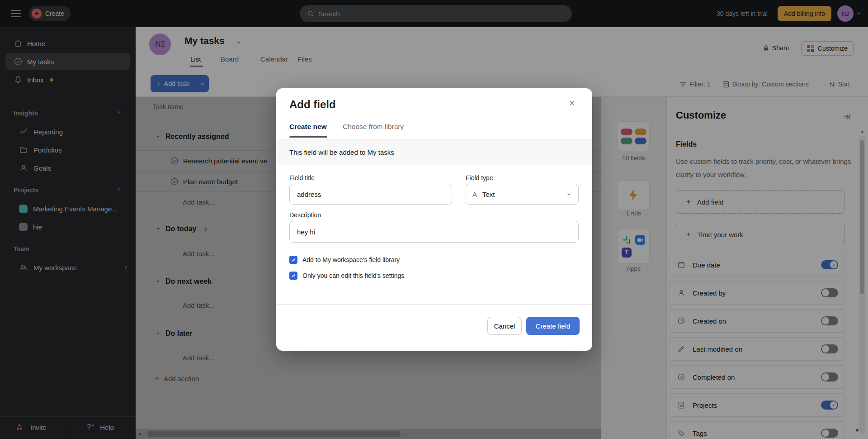 This screenshot has height=439, width=868. What do you see at coordinates (441, 14) in the screenshot?
I see `search-input` at bounding box center [441, 14].